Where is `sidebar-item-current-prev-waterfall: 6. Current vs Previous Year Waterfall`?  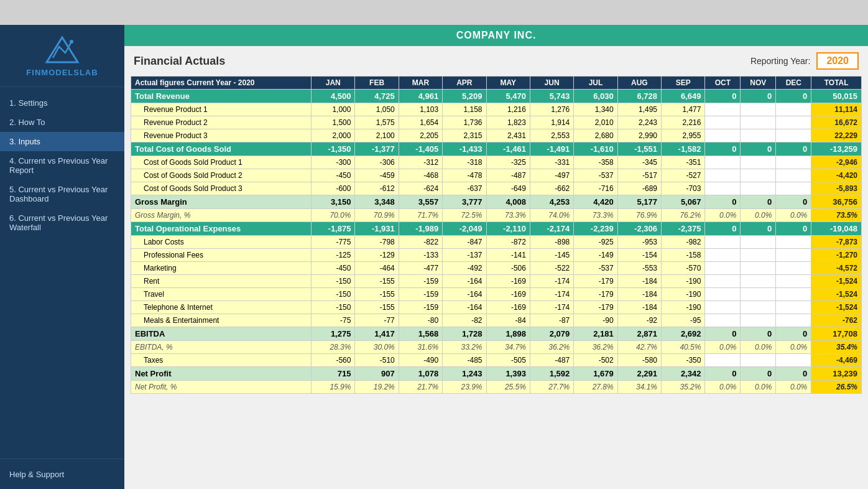 sidebar-item-current-prev-waterfall: 6. Current vs Previous Year Waterfall is located at coordinates (62, 223).